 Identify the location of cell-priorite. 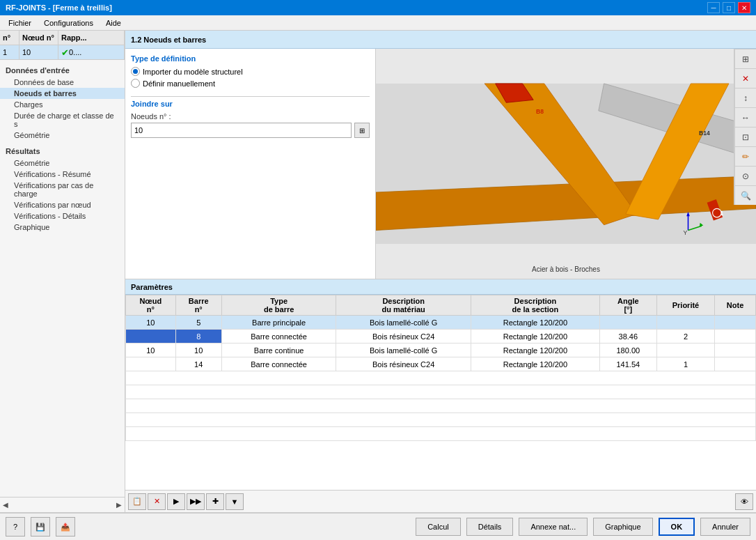
(685, 350).